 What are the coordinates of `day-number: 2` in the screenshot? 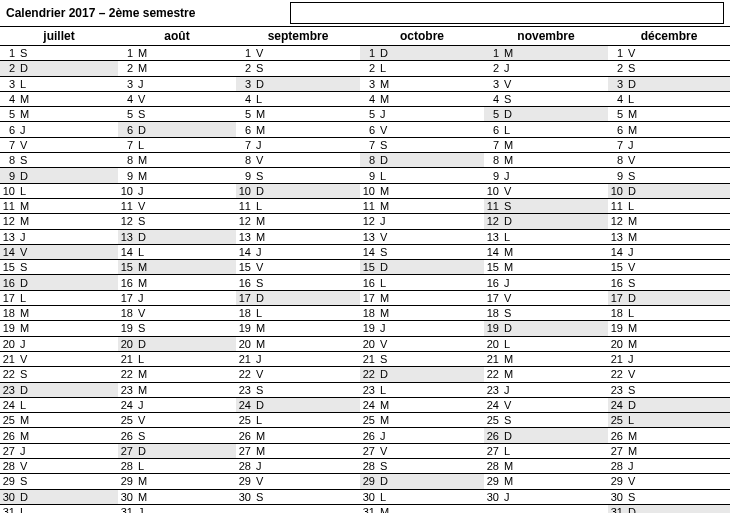 It's located at (127, 68).